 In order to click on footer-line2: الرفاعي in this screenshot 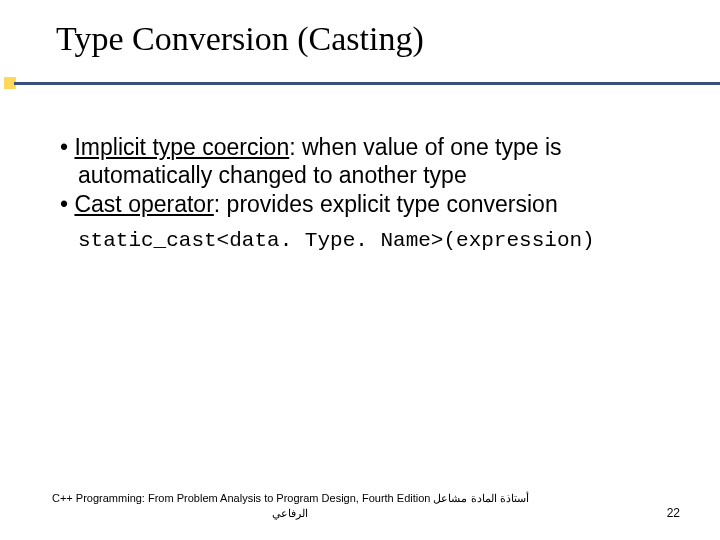, I will do `click(290, 513)`.